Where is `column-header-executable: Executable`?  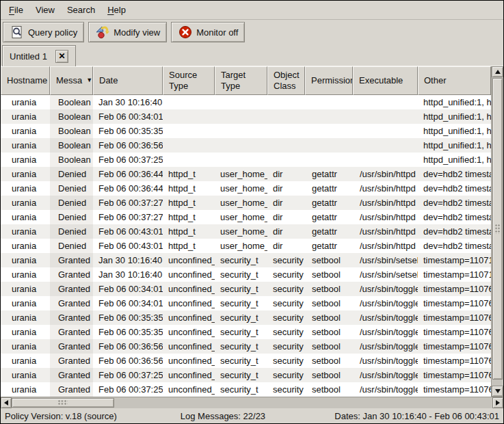 column-header-executable: Executable is located at coordinates (386, 81).